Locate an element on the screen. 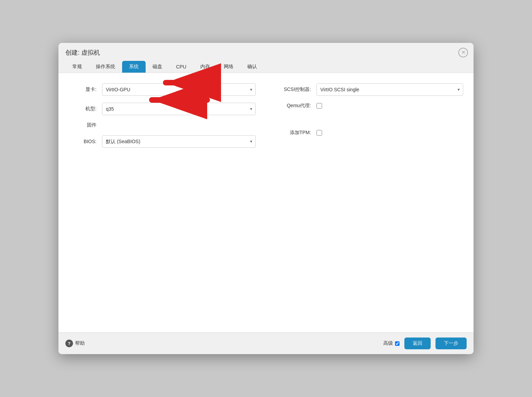 This screenshot has height=397, width=532. tab-cpu: CPU is located at coordinates (181, 67).